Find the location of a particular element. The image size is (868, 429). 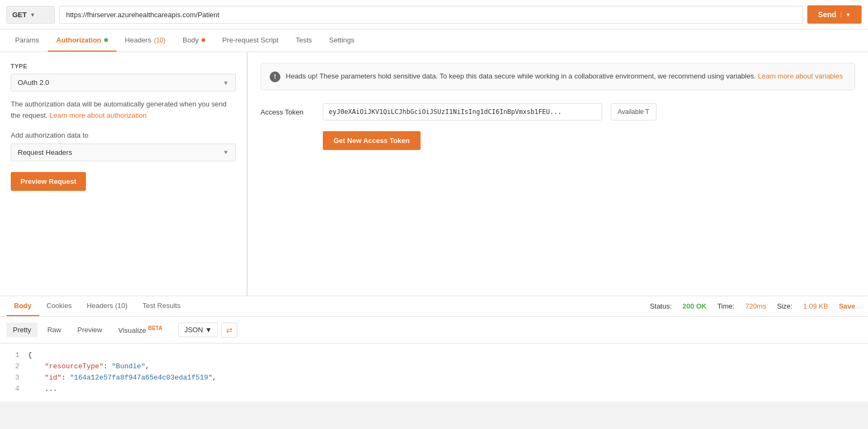

available-tokens-button: Available T is located at coordinates (634, 112).